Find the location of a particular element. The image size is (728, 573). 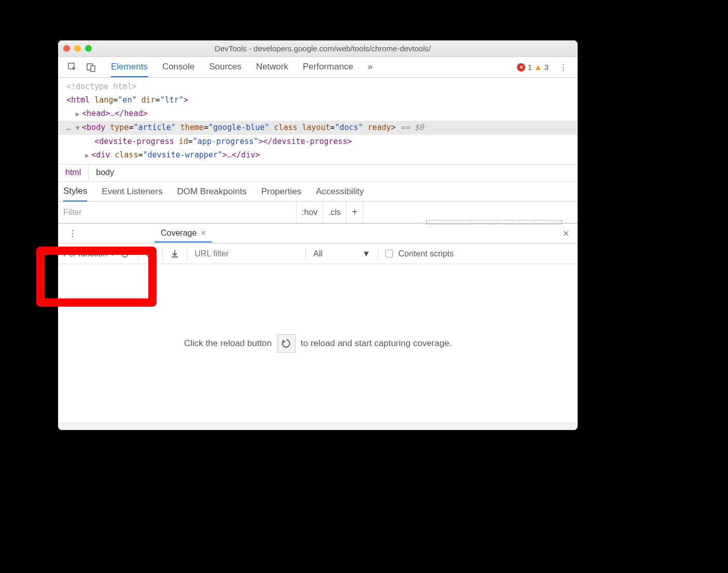

tab-performance: Performance is located at coordinates (328, 67).